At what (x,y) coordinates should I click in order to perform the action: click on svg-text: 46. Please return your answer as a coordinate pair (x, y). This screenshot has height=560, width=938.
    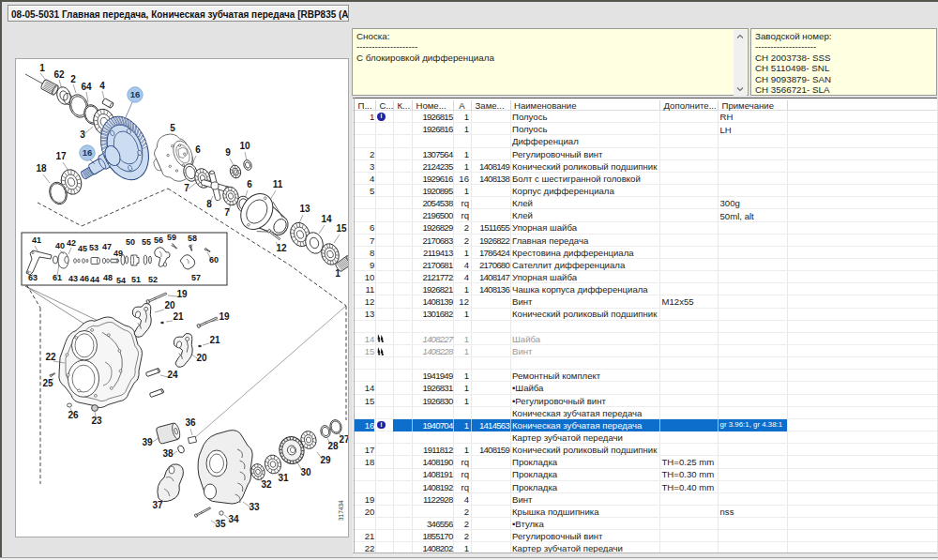
    Looking at the image, I should click on (84, 279).